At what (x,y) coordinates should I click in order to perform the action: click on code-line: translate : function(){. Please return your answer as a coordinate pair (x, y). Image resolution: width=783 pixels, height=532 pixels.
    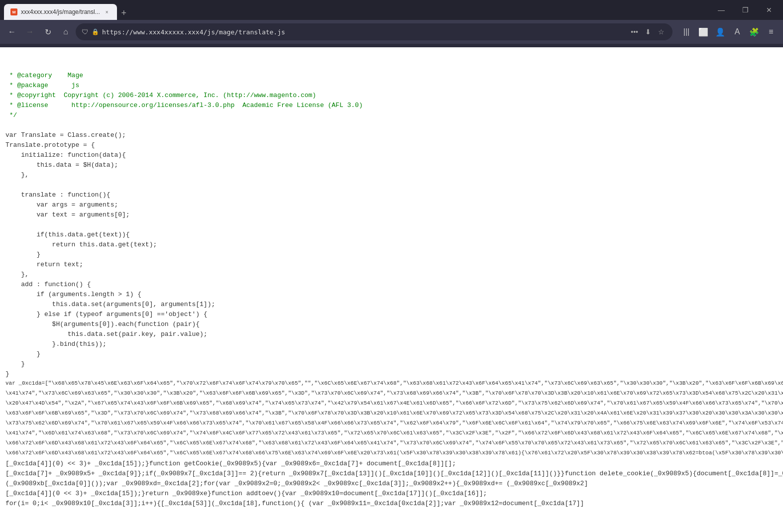
    Looking at the image, I should click on (391, 195).